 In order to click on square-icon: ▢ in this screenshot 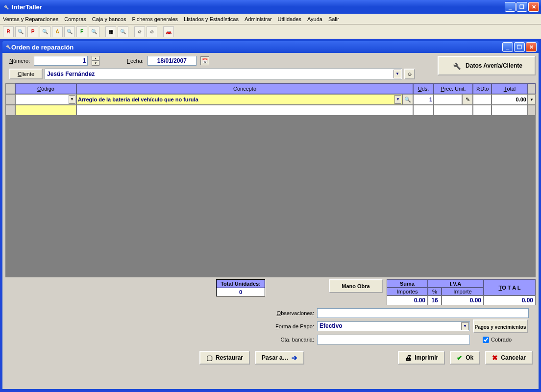, I will do `click(210, 358)`.